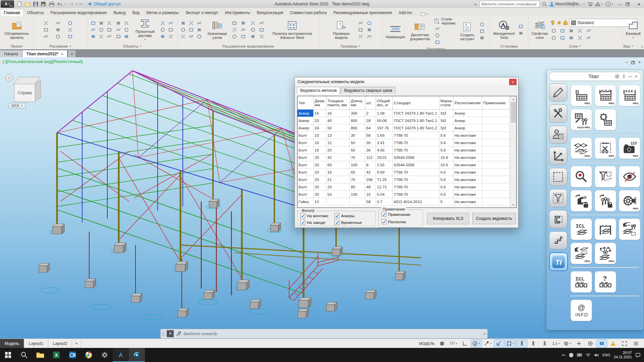 The height and width of the screenshot is (362, 644). What do you see at coordinates (558, 262) in the screenshot?
I see `titan-tab: TI` at bounding box center [558, 262].